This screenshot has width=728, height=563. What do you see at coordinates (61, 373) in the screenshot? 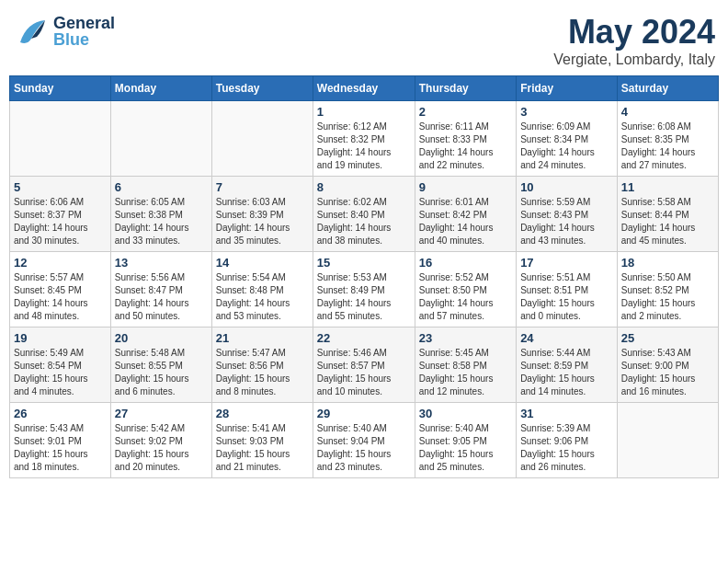
I see `day-info: Sunrise: 5:49 AM Sunset: 8:54 PM Dayligh…` at bounding box center [61, 373].